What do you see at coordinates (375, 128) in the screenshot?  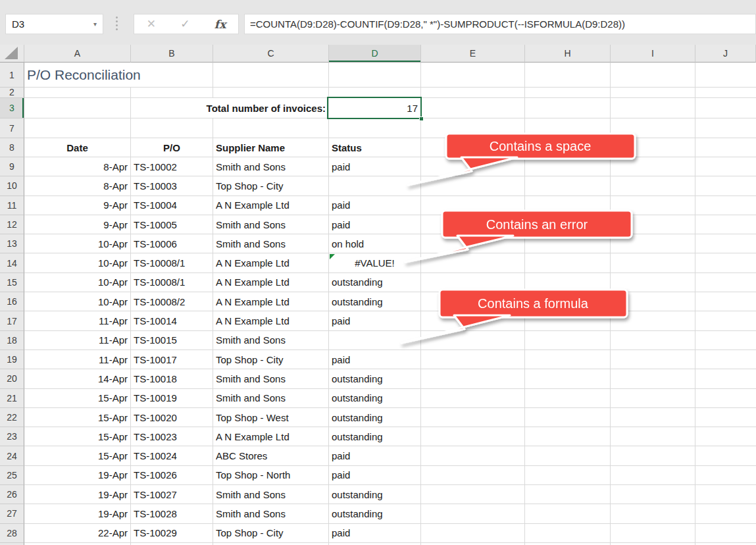 I see `cell-D7` at bounding box center [375, 128].